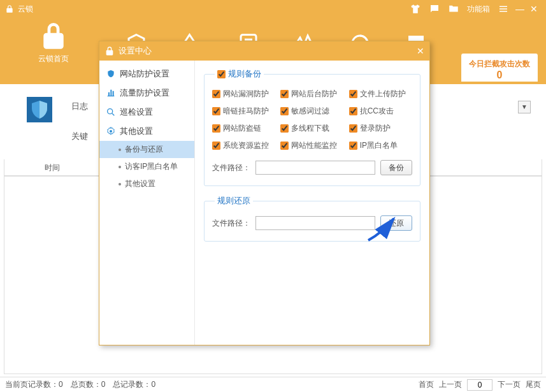 The height and width of the screenshot is (392, 546). Describe the element at coordinates (54, 59) in the screenshot. I see `home-label: 云锁首页` at that location.